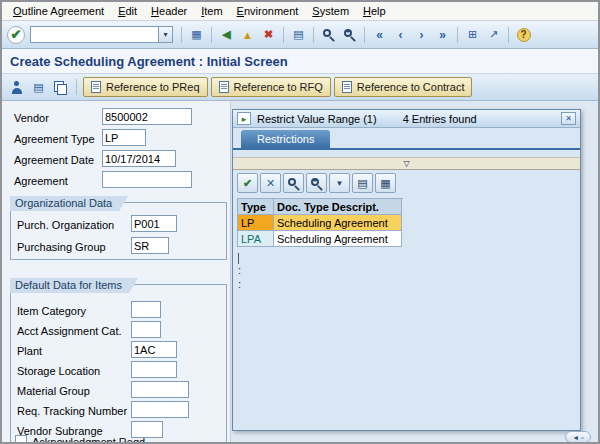 This screenshot has height=444, width=600. What do you see at coordinates (226, 34) in the screenshot?
I see `back-arrow-icon: ◀` at bounding box center [226, 34].